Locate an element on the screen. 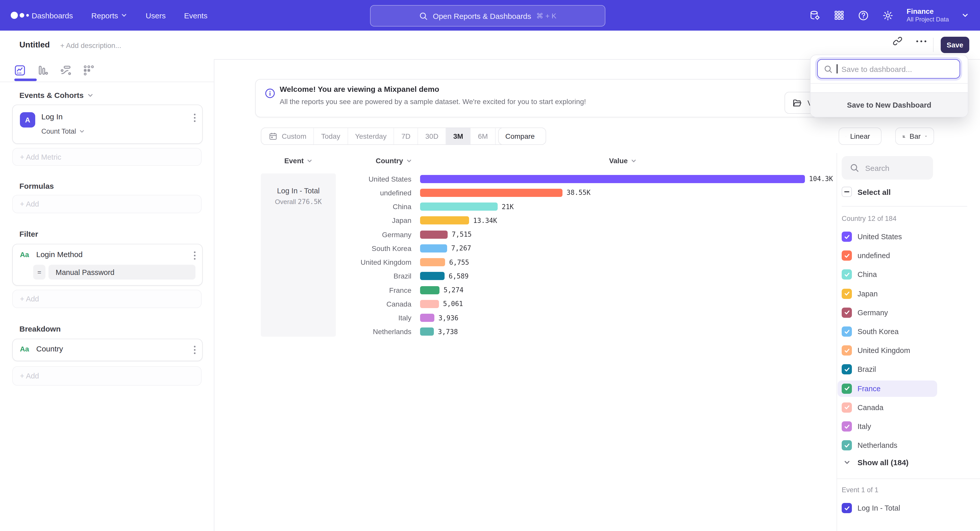 This screenshot has width=980, height=531. legend-row-netherlands: Netherlands is located at coordinates (887, 445).